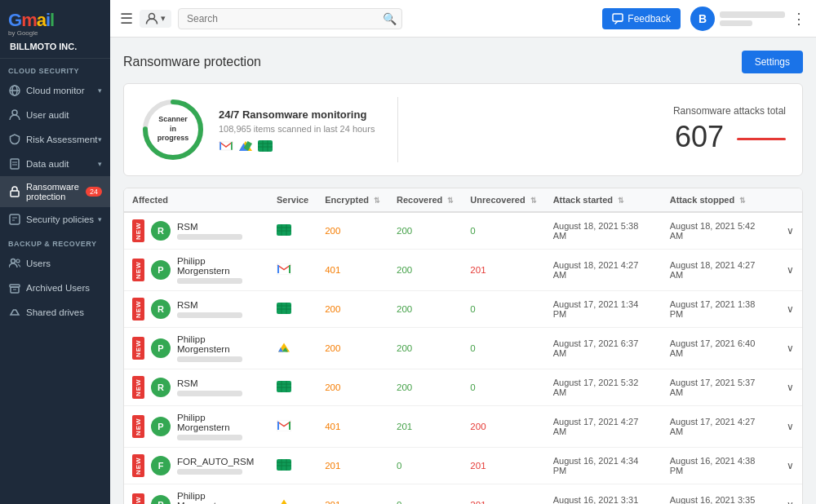 The width and height of the screenshot is (816, 504). I want to click on more-options-icon: ⋮, so click(799, 19).